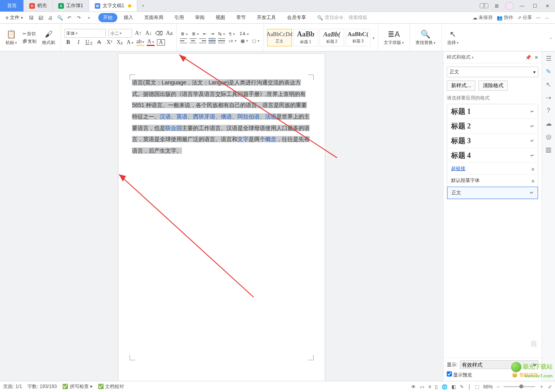  What do you see at coordinates (528, 57) in the screenshot?
I see `panel-pin-icon: 📌` at bounding box center [528, 57].